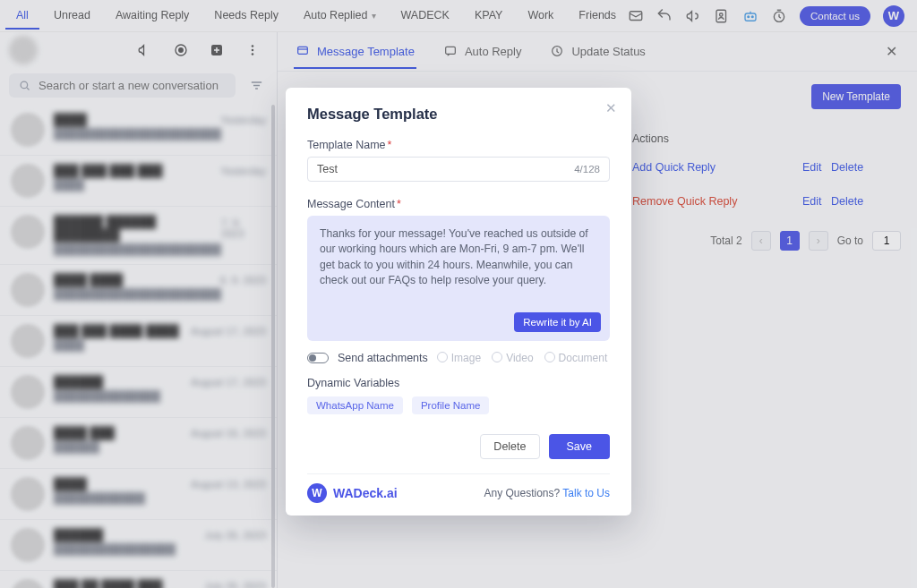  I want to click on delete-button: Delete, so click(510, 447).